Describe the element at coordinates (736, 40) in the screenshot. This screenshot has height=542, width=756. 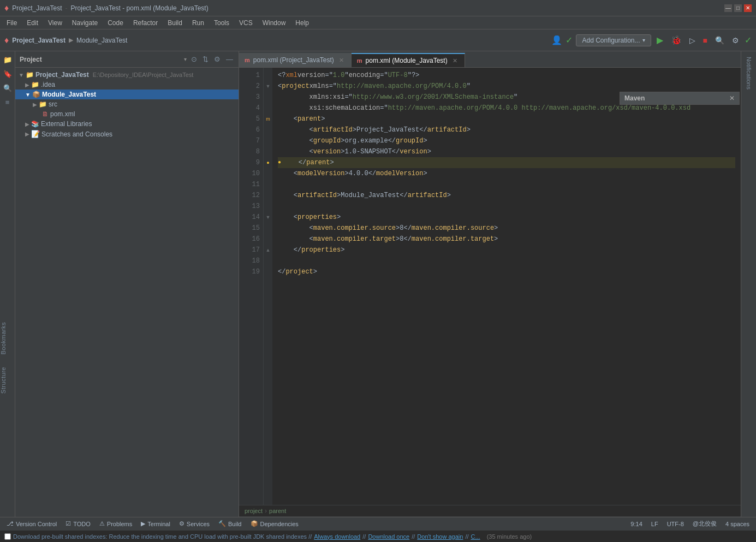
I see `settings-button: ⚙` at that location.